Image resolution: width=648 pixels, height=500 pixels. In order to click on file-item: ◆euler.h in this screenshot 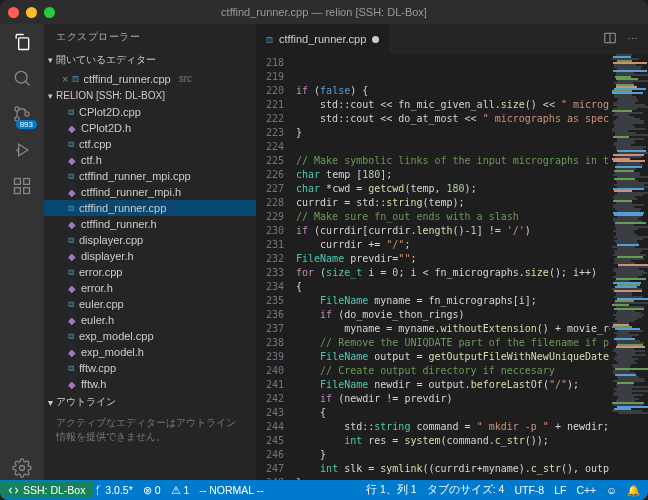, I will do `click(150, 320)`.